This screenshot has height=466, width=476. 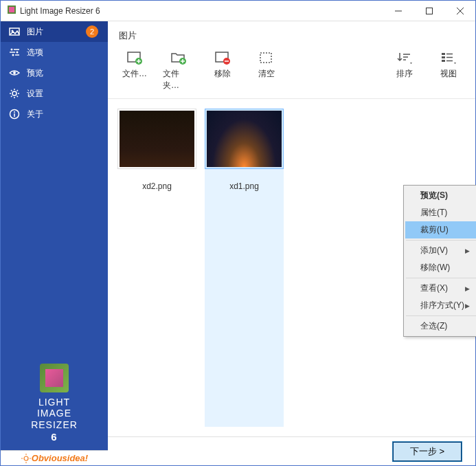 I want to click on toolbar-remove-button: 移除, so click(x=223, y=65).